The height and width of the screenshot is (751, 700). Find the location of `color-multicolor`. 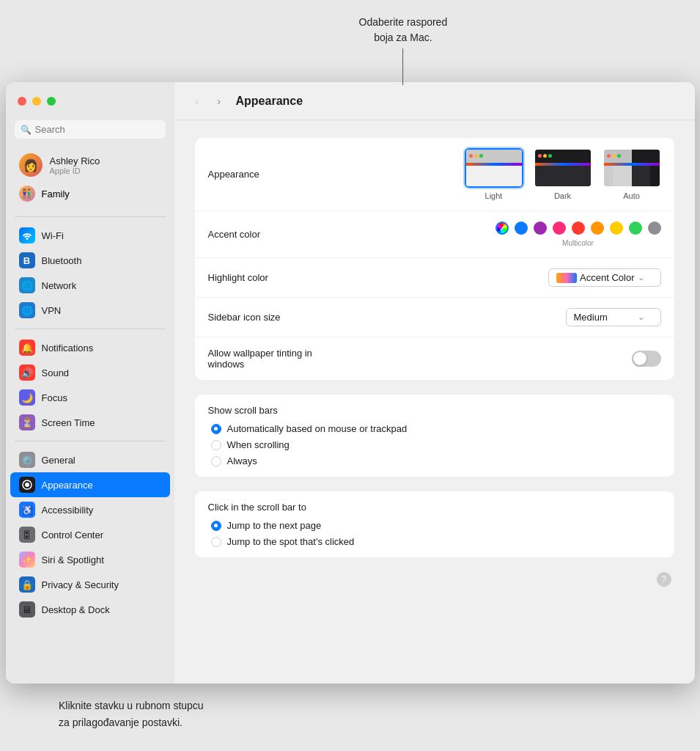

color-multicolor is located at coordinates (502, 228).